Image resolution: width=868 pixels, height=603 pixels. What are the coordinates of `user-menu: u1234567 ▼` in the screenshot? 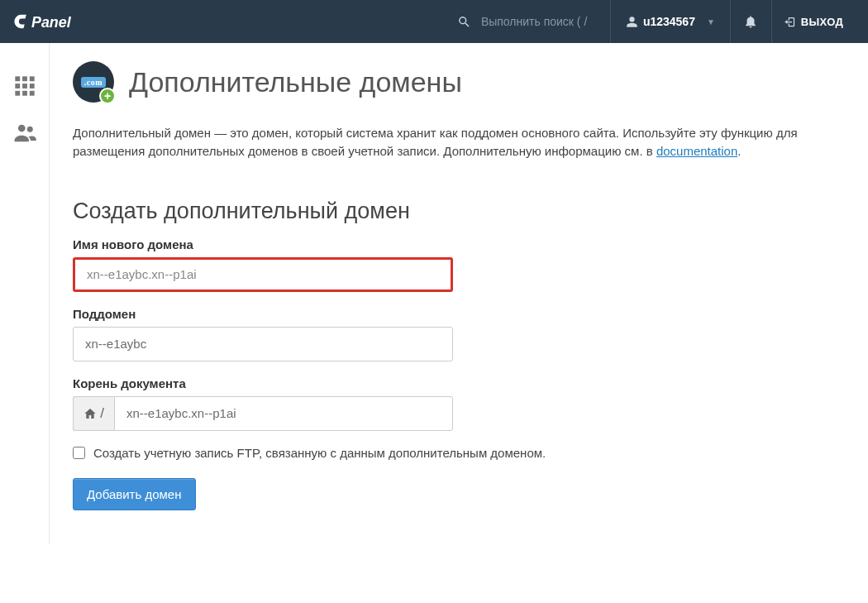 It's located at (671, 22).